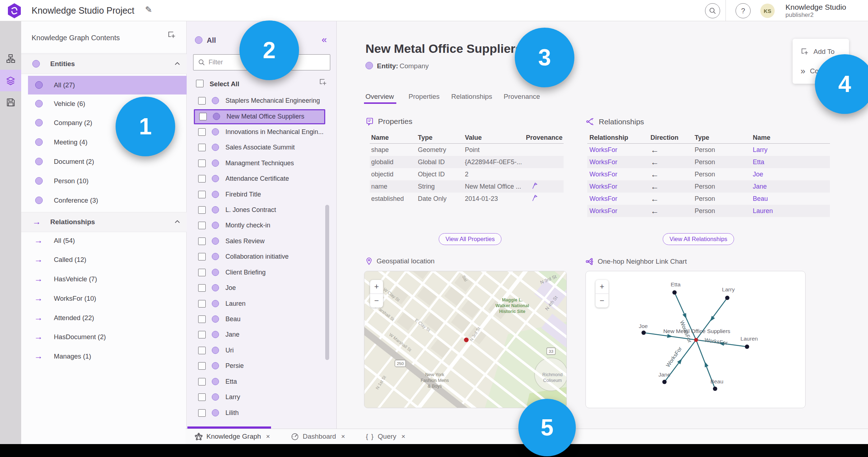 The height and width of the screenshot is (457, 868). Describe the element at coordinates (380, 97) in the screenshot. I see `tab-overview: Overview` at that location.